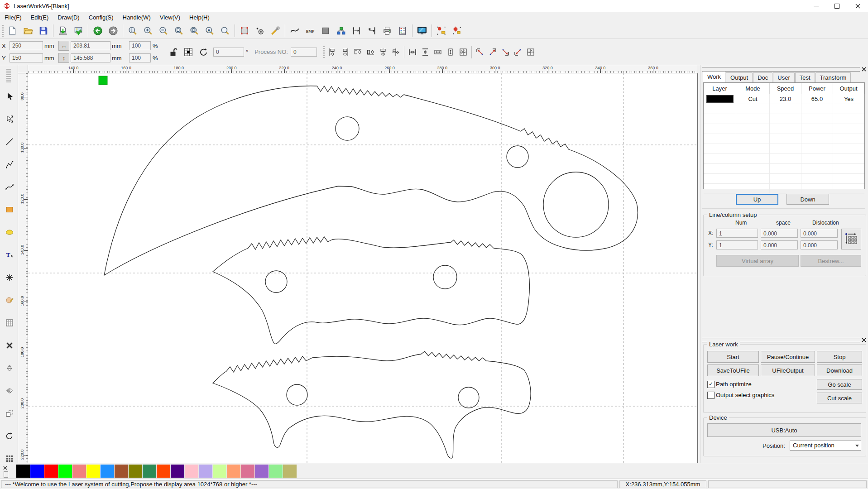 The image size is (868, 489). What do you see at coordinates (6, 475) in the screenshot?
I see `palette-grip` at bounding box center [6, 475].